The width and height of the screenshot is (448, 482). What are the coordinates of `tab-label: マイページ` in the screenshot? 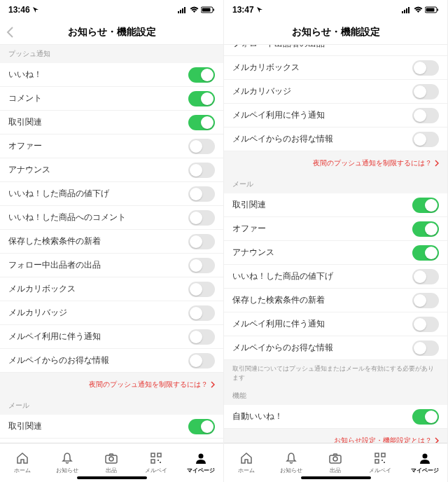 It's located at (425, 471).